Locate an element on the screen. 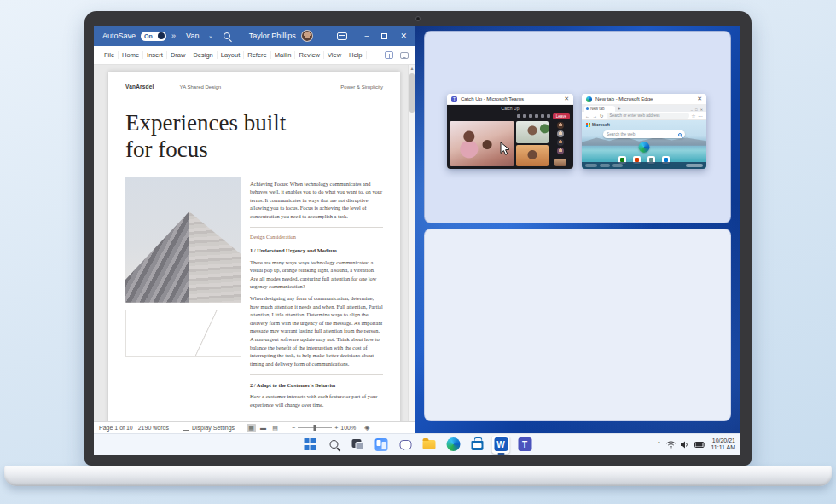  microsoft-squares-icon is located at coordinates (589, 125).